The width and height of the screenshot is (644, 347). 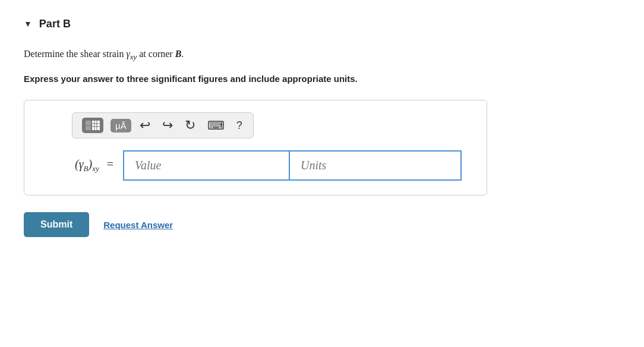 I want to click on part-title: Part B, so click(x=55, y=24).